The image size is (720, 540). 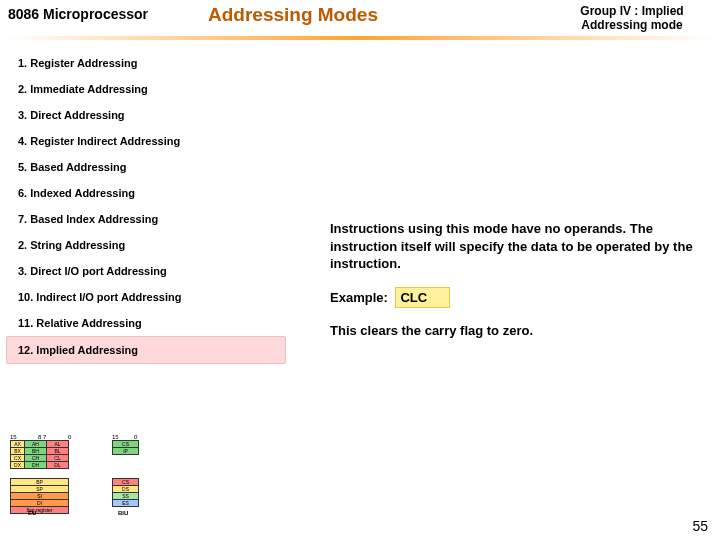 What do you see at coordinates (156, 323) in the screenshot?
I see `mode-item: 11. Relative Addressing` at bounding box center [156, 323].